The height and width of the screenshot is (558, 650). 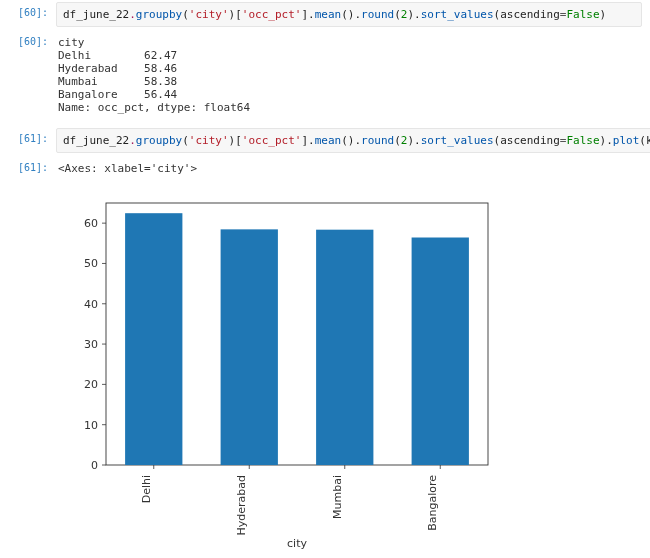 I want to click on xtick-label: Mumbai, so click(x=338, y=497).